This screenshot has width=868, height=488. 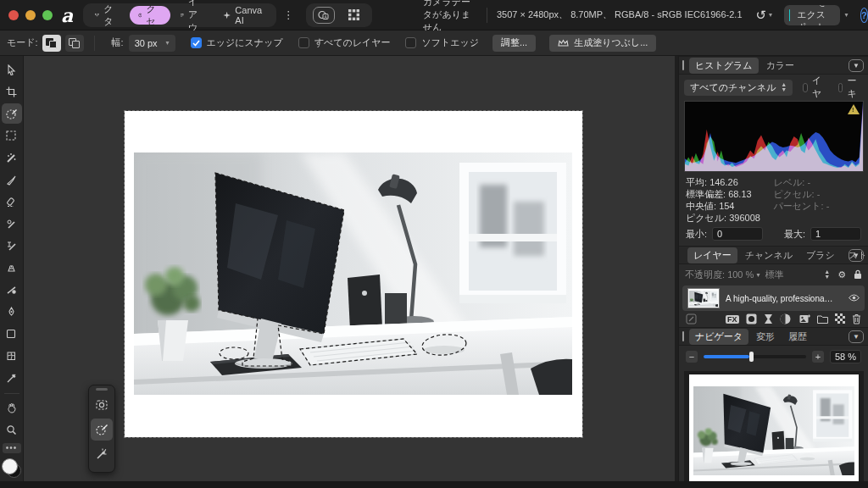 What do you see at coordinates (12, 430) in the screenshot?
I see `zoom-tool-icon` at bounding box center [12, 430].